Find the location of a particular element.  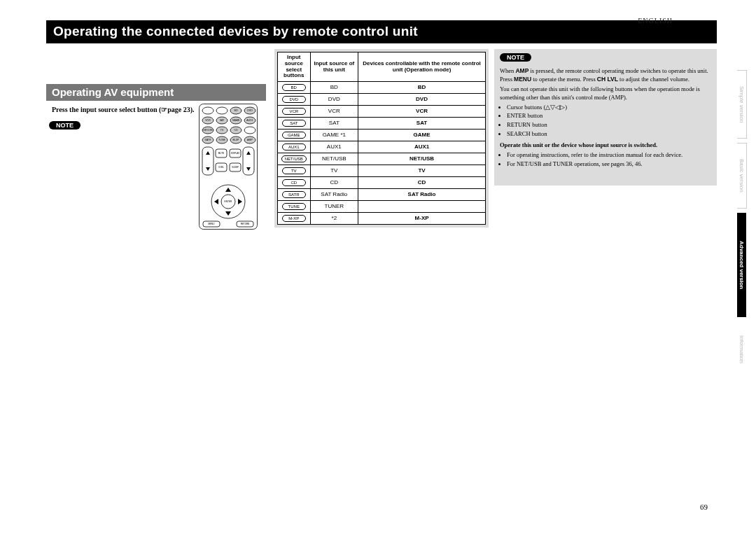

input-source-cell: TV is located at coordinates (335, 171).